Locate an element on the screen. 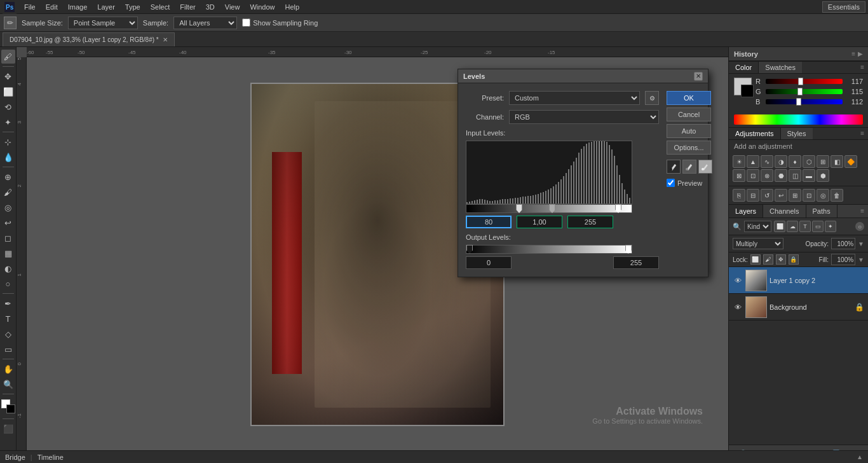 The height and width of the screenshot is (463, 868). adj-vibrance: ♦ is located at coordinates (795, 162).